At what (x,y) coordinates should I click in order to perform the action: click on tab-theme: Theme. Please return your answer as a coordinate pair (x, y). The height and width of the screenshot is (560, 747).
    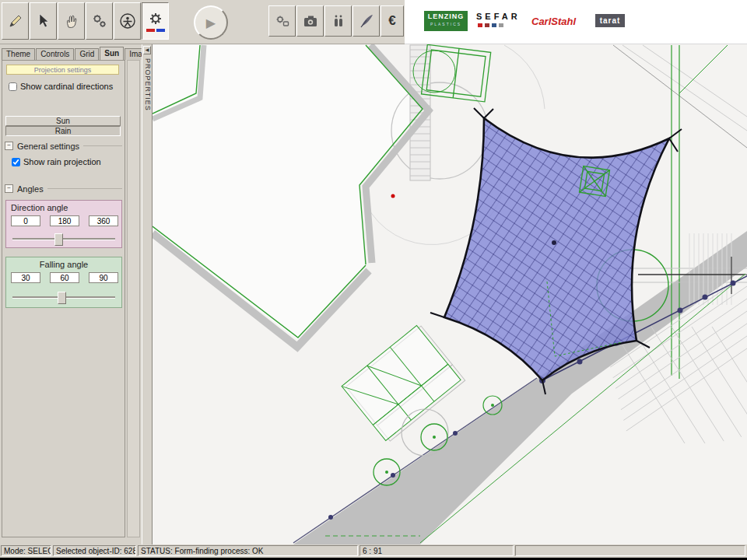
    Looking at the image, I should click on (19, 54).